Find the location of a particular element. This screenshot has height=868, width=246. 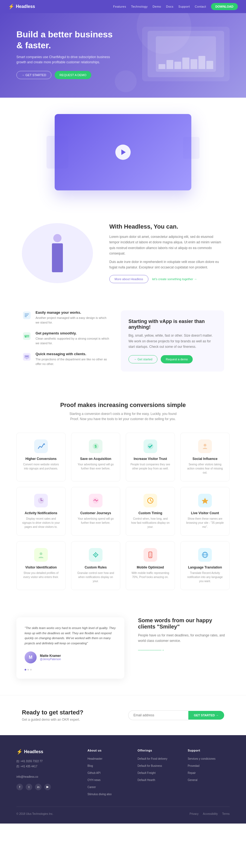

footer-headmaster-link: Headmaster is located at coordinates (95, 759).